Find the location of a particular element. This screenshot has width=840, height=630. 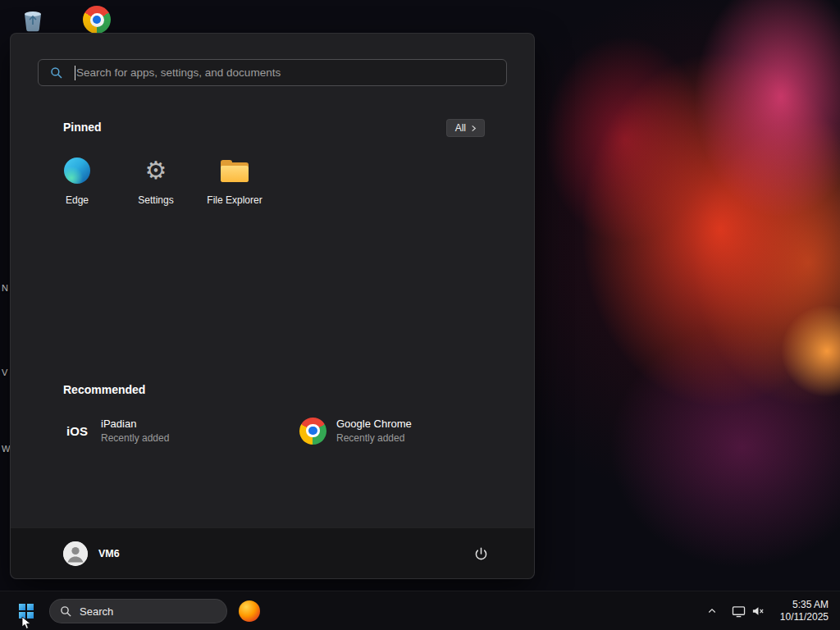

clock-date: 10/11/2025 is located at coordinates (804, 617).